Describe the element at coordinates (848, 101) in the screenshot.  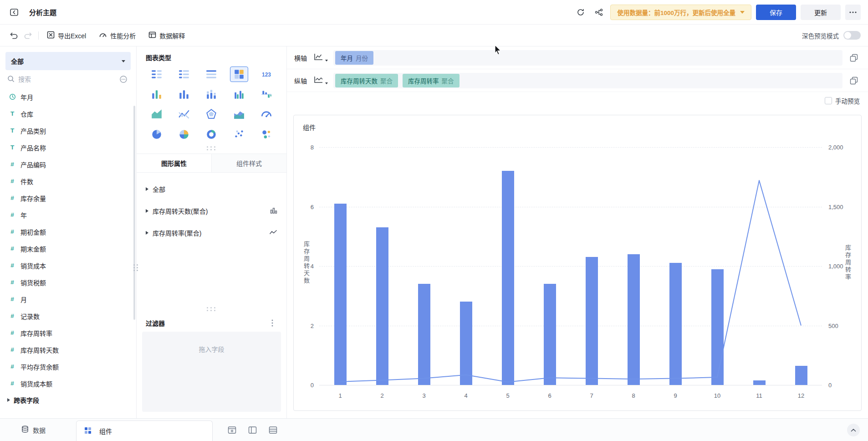
I see `manual-preview-label: 手动预览` at that location.